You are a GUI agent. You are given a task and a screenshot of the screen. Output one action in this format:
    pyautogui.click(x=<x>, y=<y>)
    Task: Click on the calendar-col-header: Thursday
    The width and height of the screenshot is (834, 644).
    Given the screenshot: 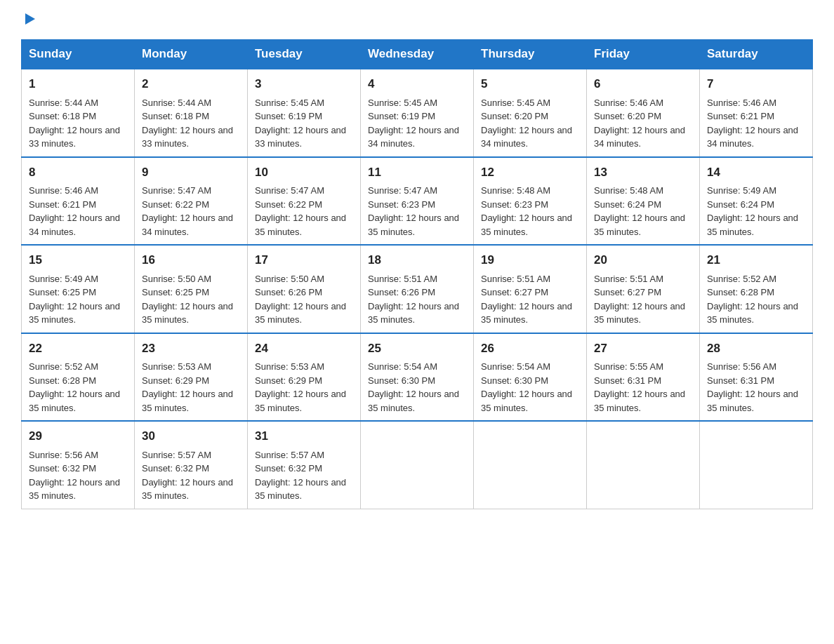 What is the action you would take?
    pyautogui.click(x=531, y=55)
    